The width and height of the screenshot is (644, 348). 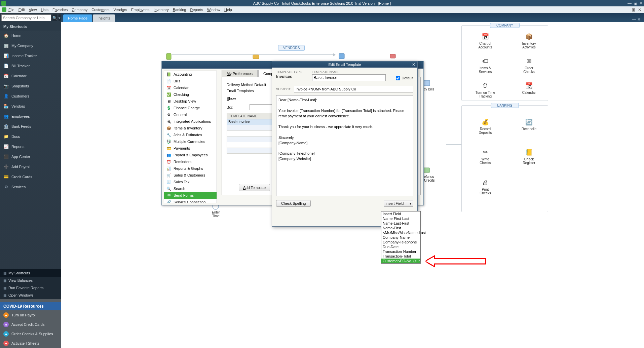 I want to click on resource-turn-on-payroll: ●Turn on Payroll, so click(x=31, y=315).